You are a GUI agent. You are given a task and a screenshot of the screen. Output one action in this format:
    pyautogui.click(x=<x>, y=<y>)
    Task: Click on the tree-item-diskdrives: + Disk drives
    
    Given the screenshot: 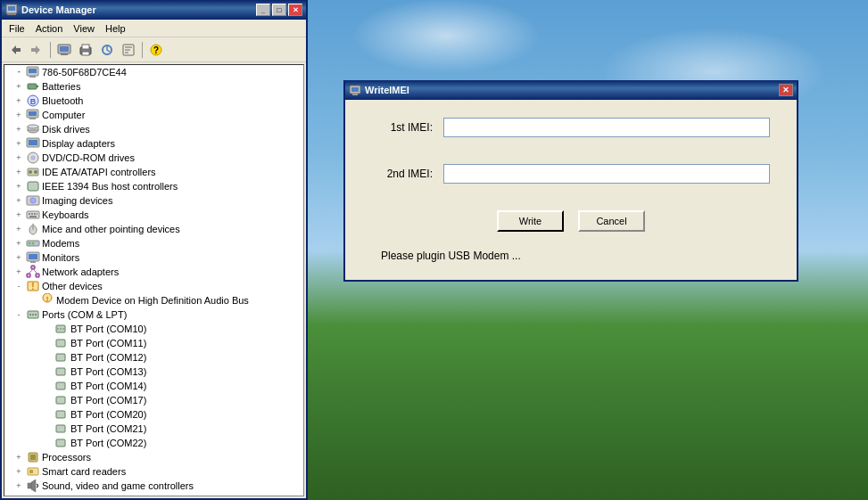 What is the action you would take?
    pyautogui.click(x=153, y=129)
    